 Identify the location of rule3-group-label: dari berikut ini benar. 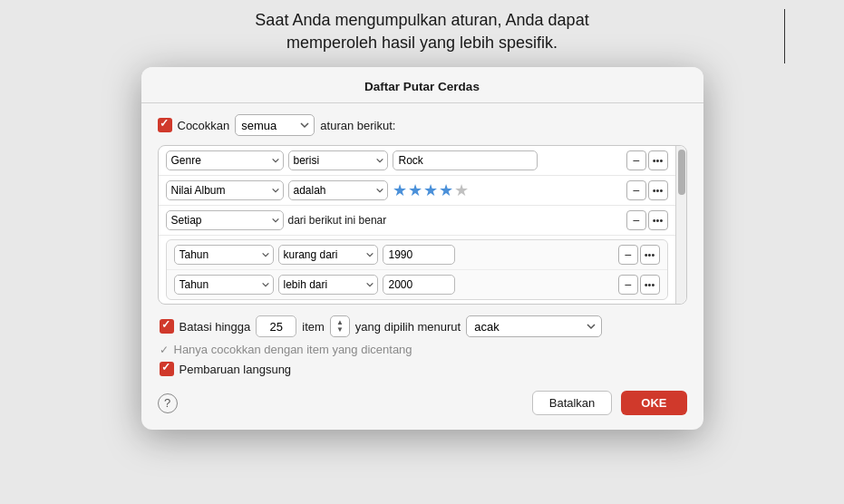
(337, 220).